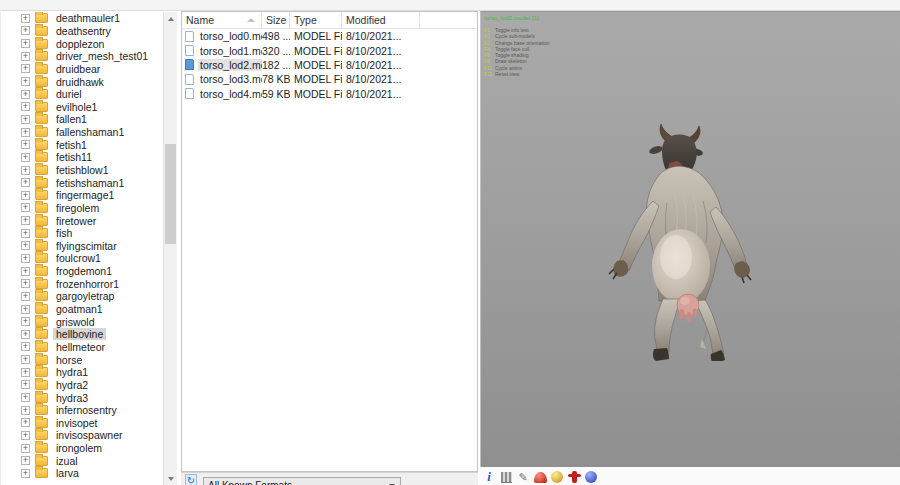 Image resolution: width=900 pixels, height=485 pixels. I want to click on column-header-name: Name, so click(222, 20).